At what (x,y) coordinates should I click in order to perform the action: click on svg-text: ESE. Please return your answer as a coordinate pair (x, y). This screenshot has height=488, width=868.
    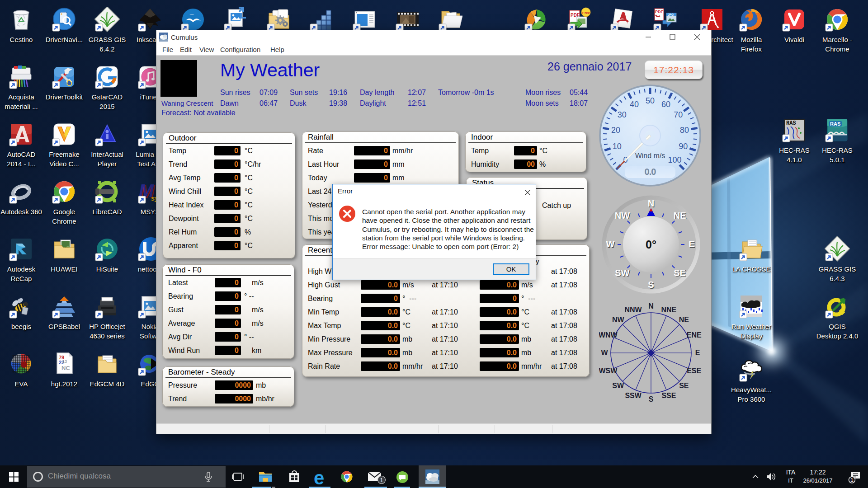
    Looking at the image, I should click on (694, 371).